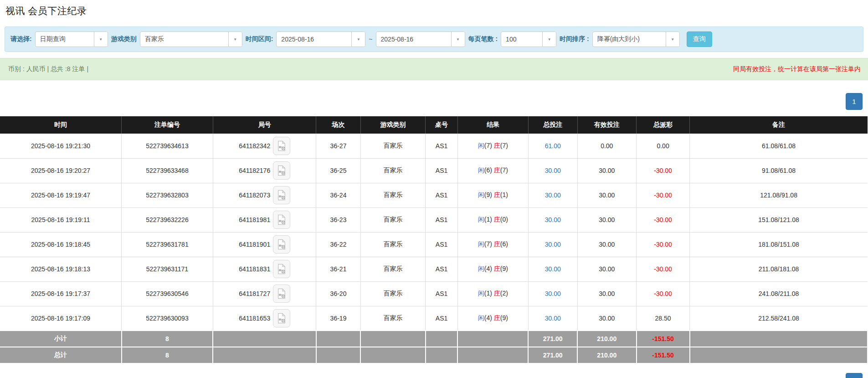  I want to click on cell-result: 闲(7) 庄(7), so click(493, 146).